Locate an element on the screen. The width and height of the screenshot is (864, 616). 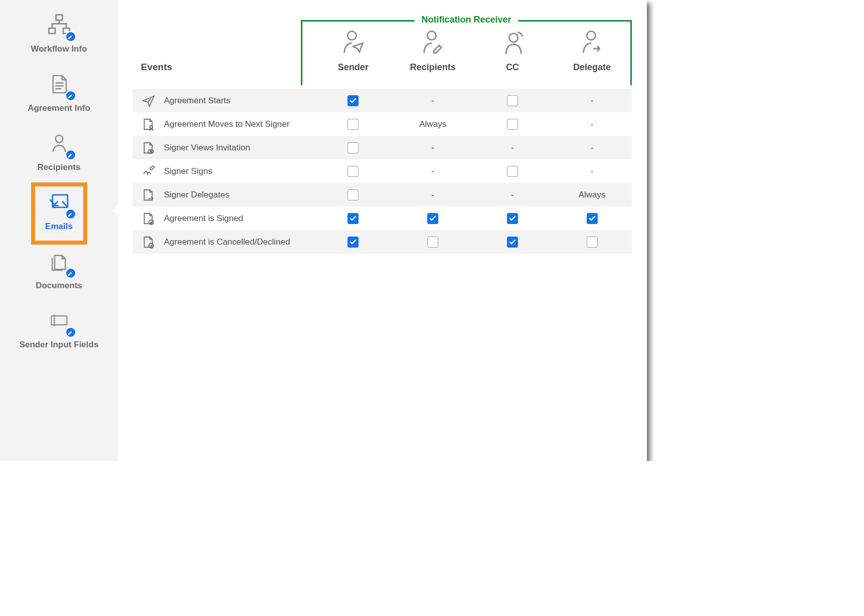
sidebar-item-label: Documents is located at coordinates (59, 286).